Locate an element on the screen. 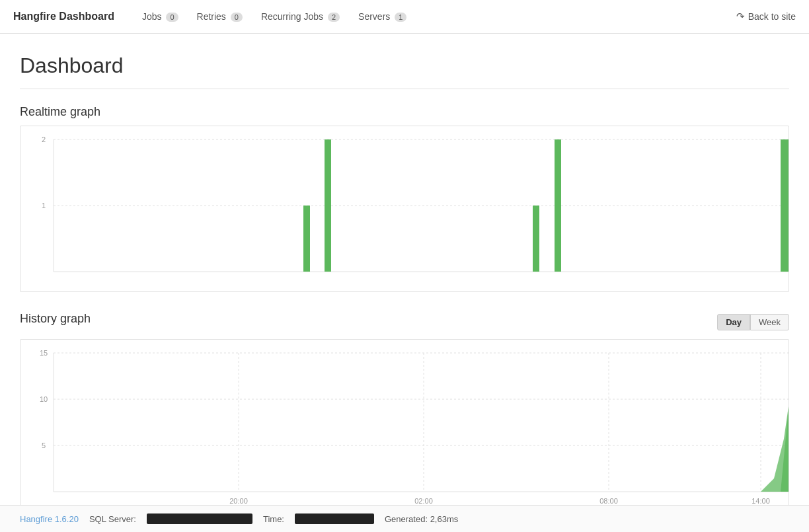  realtime-y-label-2: 2 is located at coordinates (44, 139).